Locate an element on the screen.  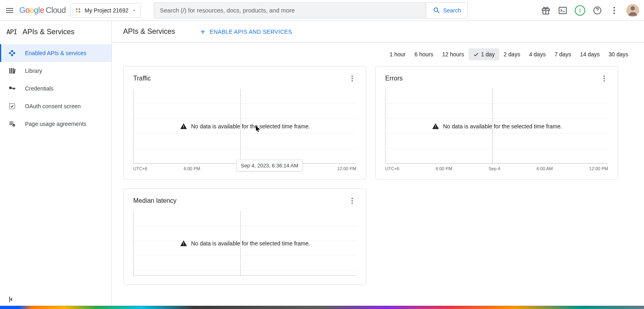
errors-chart: No data is available for the selected ti… is located at coordinates (497, 126).